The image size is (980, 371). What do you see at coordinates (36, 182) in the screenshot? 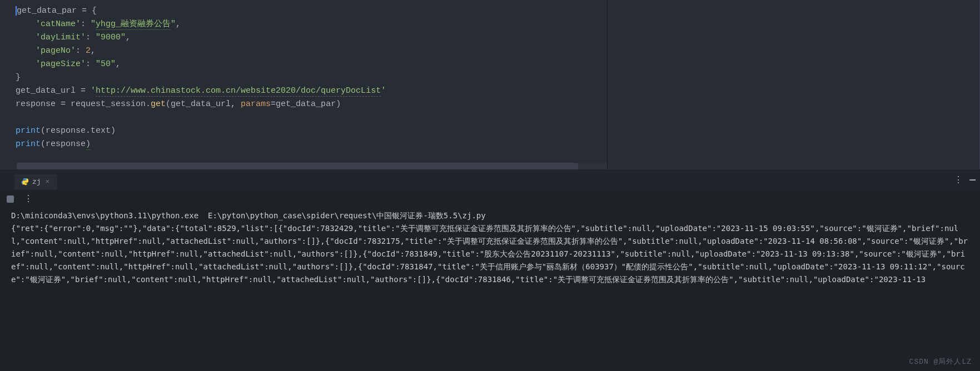
I see `run-tab-zj: zj ×` at bounding box center [36, 182].